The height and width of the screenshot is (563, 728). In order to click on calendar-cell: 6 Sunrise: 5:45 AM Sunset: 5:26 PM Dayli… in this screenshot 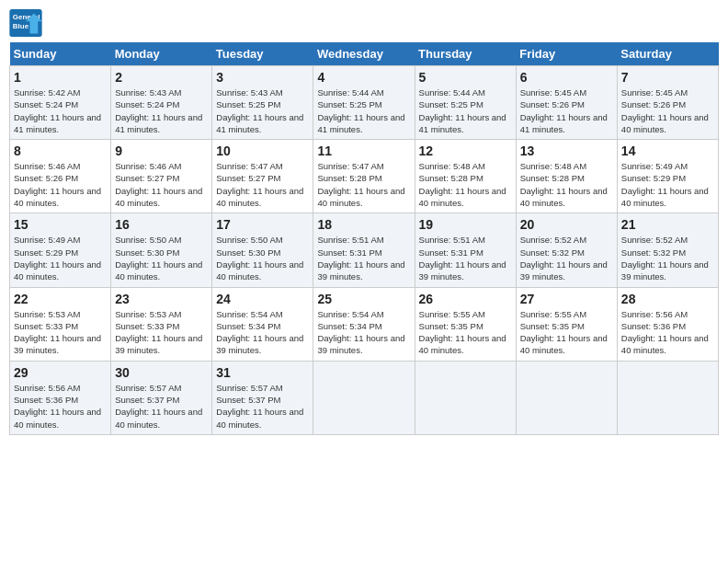, I will do `click(566, 103)`.